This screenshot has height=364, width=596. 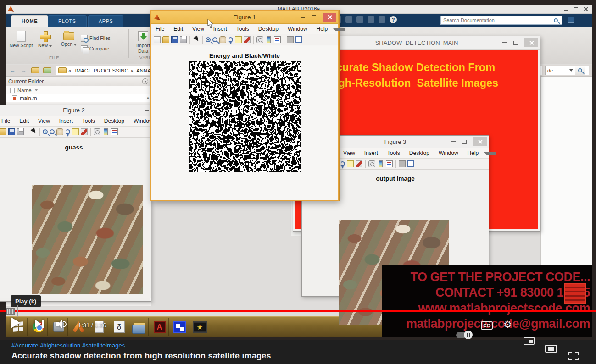 I want to click on menu-file: File, so click(x=7, y=121).